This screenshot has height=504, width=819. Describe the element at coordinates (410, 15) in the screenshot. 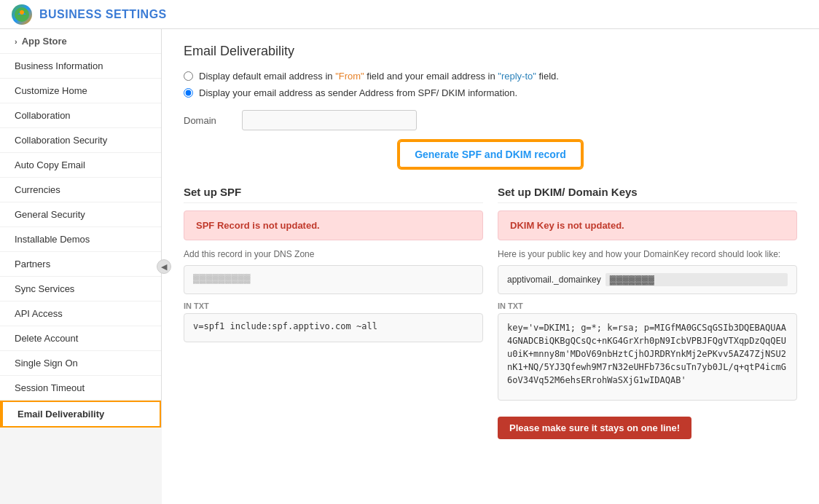

I see `app-header: BUSINESS SETTINGS` at that location.